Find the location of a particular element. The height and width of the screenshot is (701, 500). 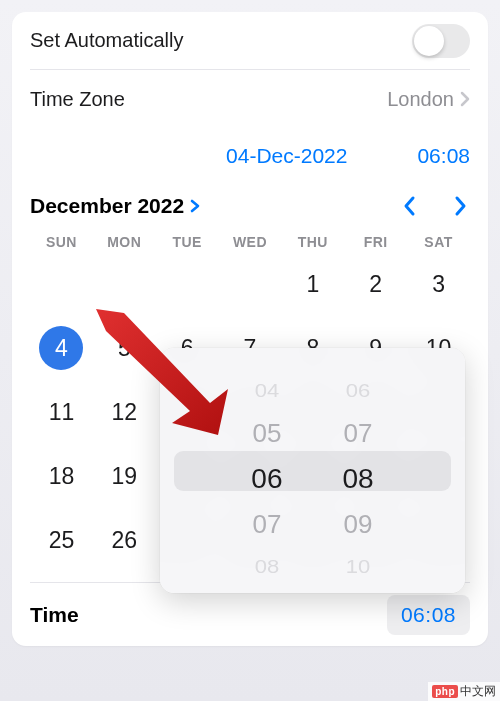

time-zone-value: London is located at coordinates (420, 100).